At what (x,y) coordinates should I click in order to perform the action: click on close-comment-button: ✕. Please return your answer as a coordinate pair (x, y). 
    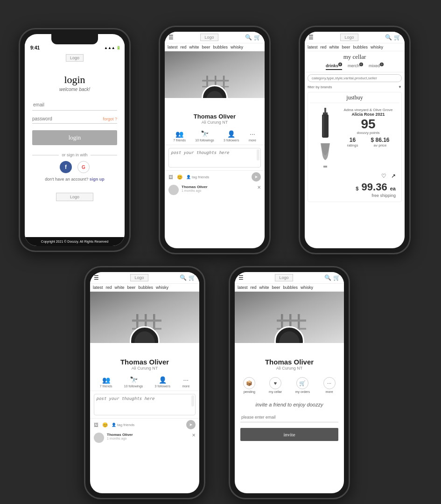
    Looking at the image, I should click on (259, 188).